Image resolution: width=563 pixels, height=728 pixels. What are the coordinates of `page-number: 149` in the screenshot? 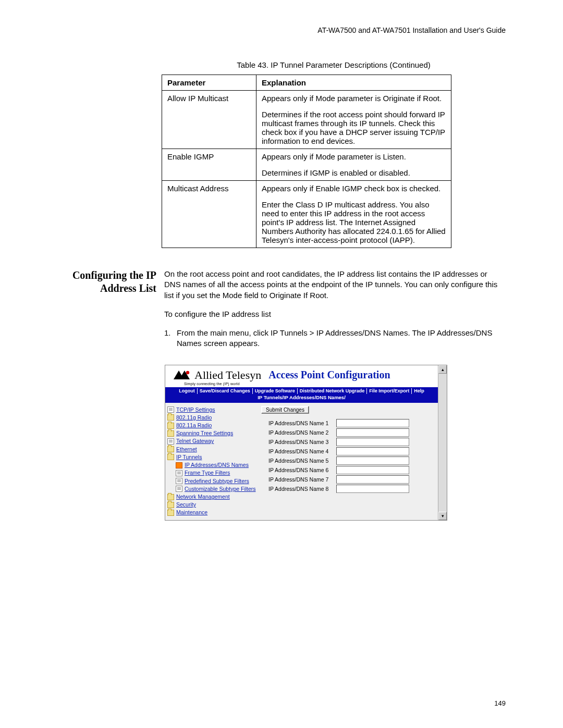 It's located at (500, 704).